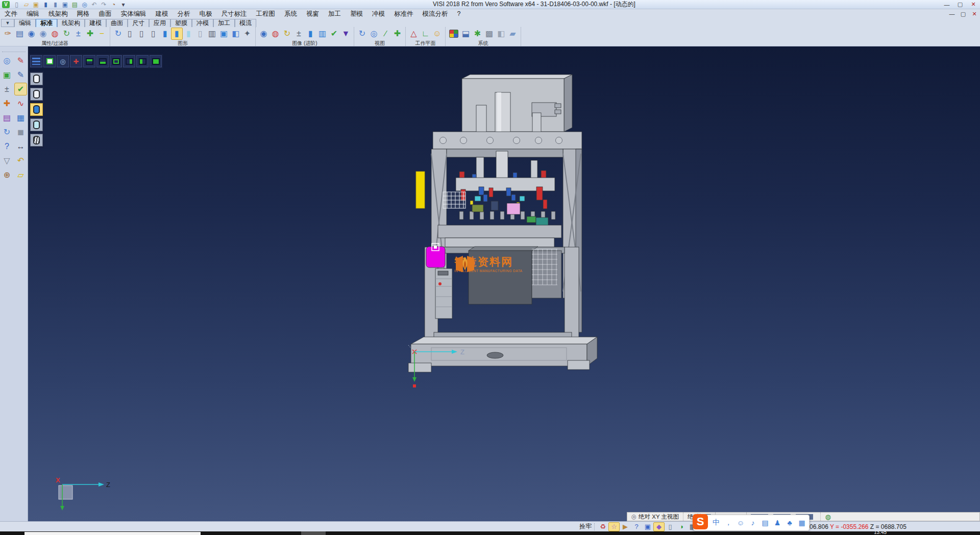 This screenshot has height=535, width=980. What do you see at coordinates (75, 5) in the screenshot?
I see `print-icon: ▤` at bounding box center [75, 5].